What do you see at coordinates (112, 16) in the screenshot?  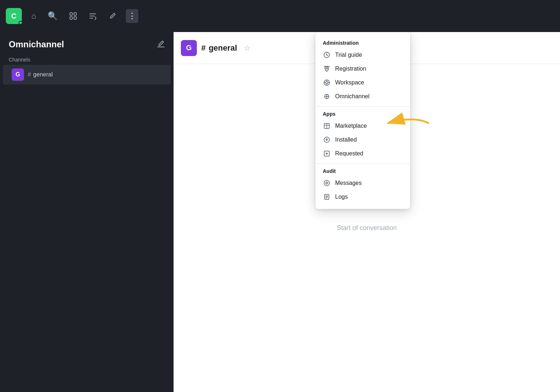 I see `edit-icon` at bounding box center [112, 16].